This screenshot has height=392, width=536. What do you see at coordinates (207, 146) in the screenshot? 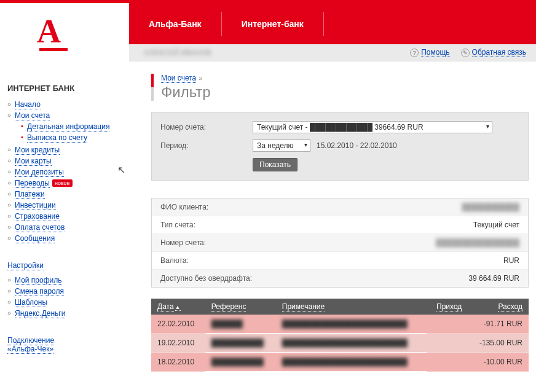
I see `filter-period-label: Период:` at bounding box center [207, 146].